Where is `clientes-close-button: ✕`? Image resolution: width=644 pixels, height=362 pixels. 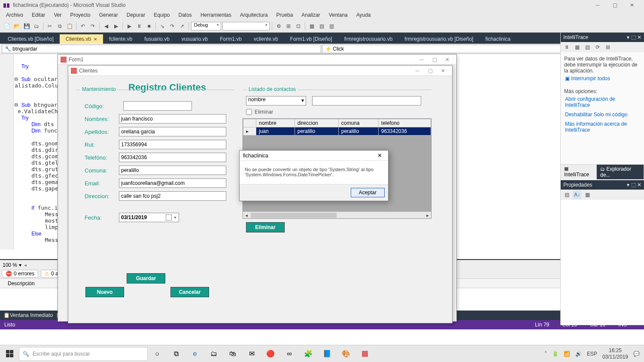
clientes-close-button: ✕ is located at coordinates (443, 71).